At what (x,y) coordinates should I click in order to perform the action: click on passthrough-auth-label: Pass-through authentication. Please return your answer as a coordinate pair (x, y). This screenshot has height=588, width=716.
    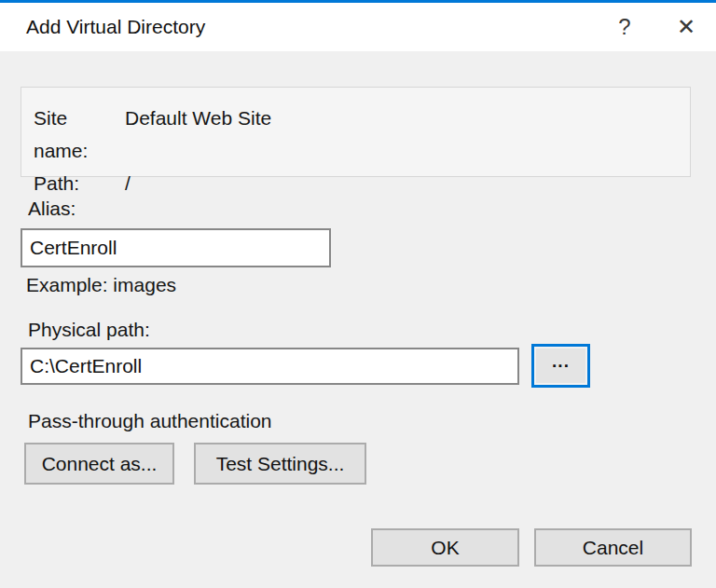
    Looking at the image, I should click on (150, 421).